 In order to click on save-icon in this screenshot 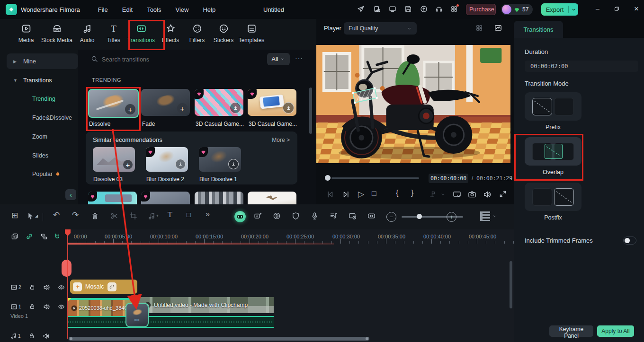, I will do `click(408, 9)`.